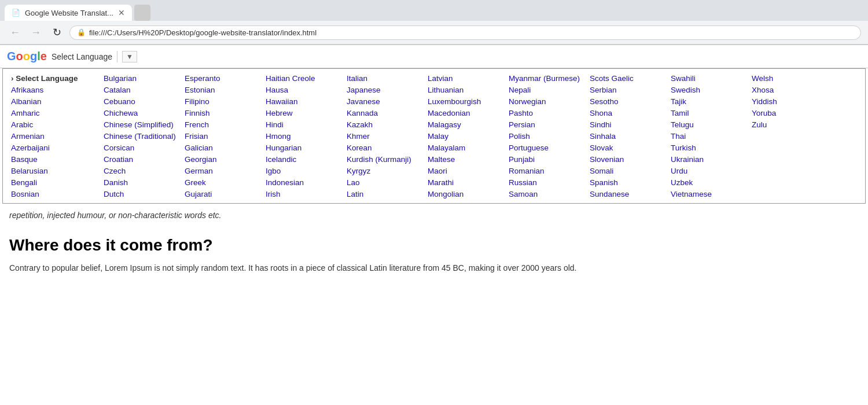 This screenshot has width=868, height=405. What do you see at coordinates (789, 101) in the screenshot?
I see `language-item: Yiddish` at bounding box center [789, 101].